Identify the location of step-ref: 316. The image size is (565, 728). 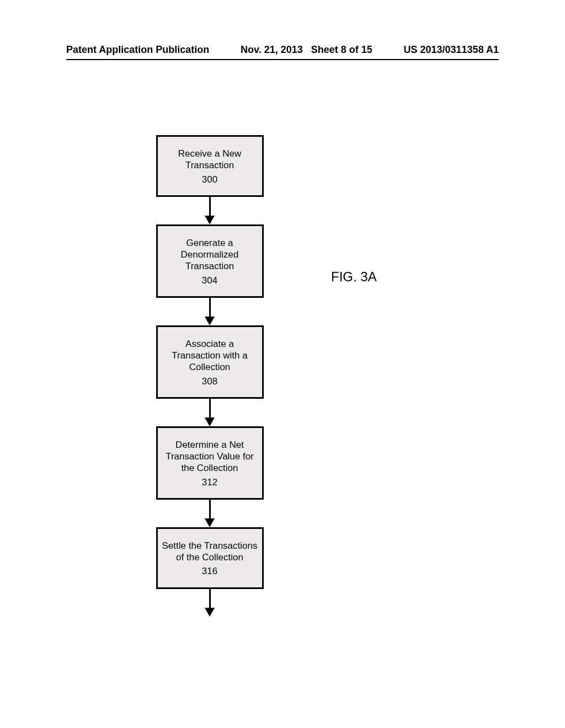
(210, 571).